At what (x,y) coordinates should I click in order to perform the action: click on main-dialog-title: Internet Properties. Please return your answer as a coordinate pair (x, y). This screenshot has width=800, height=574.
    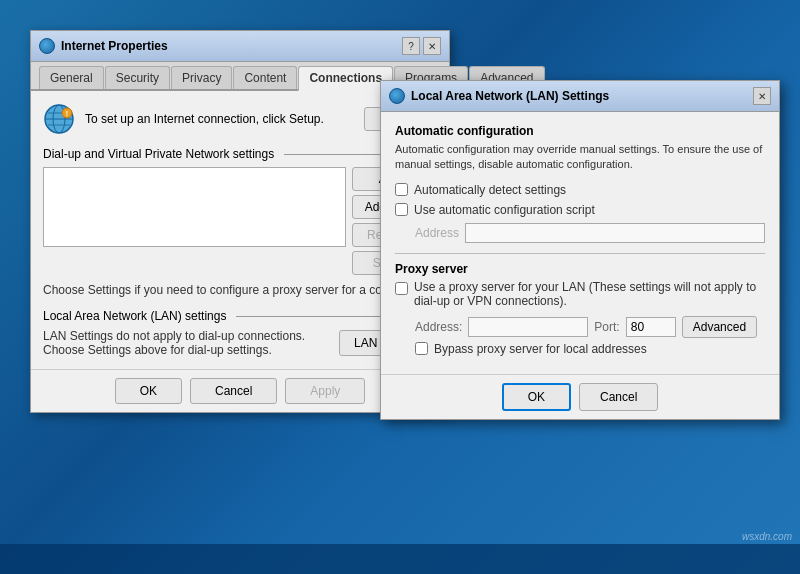
    Looking at the image, I should click on (114, 46).